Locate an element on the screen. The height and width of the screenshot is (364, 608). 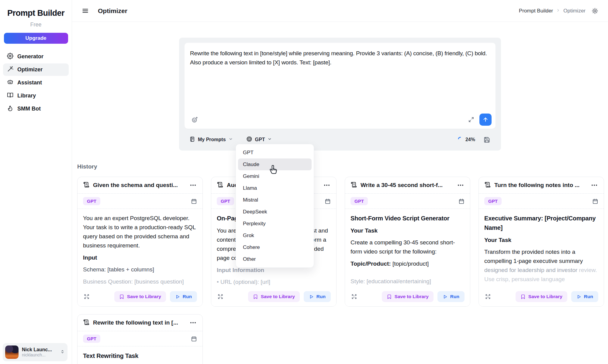
profile-handle: nicklaunch... is located at coordinates (39, 355).